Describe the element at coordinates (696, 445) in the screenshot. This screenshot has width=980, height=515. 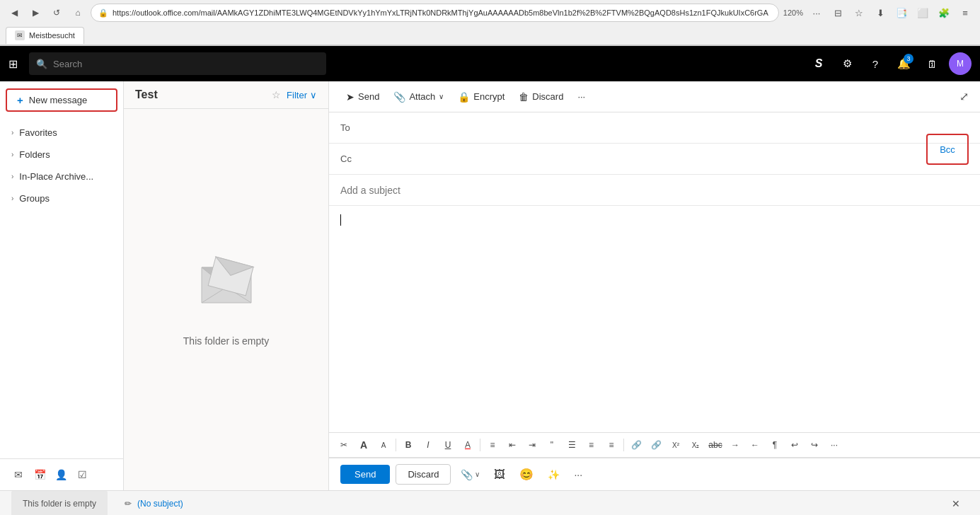
I see `subscript-button: X₂` at that location.